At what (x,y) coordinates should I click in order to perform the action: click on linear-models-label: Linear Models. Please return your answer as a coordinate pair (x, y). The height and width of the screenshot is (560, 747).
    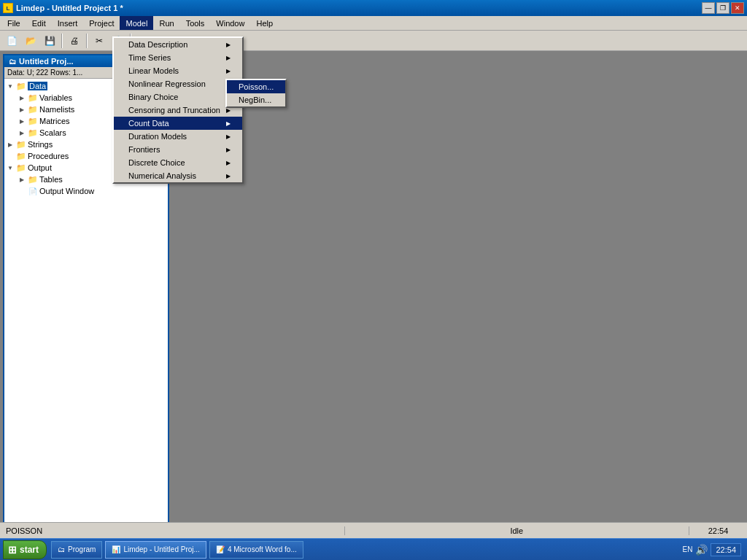
    Looking at the image, I should click on (153, 71).